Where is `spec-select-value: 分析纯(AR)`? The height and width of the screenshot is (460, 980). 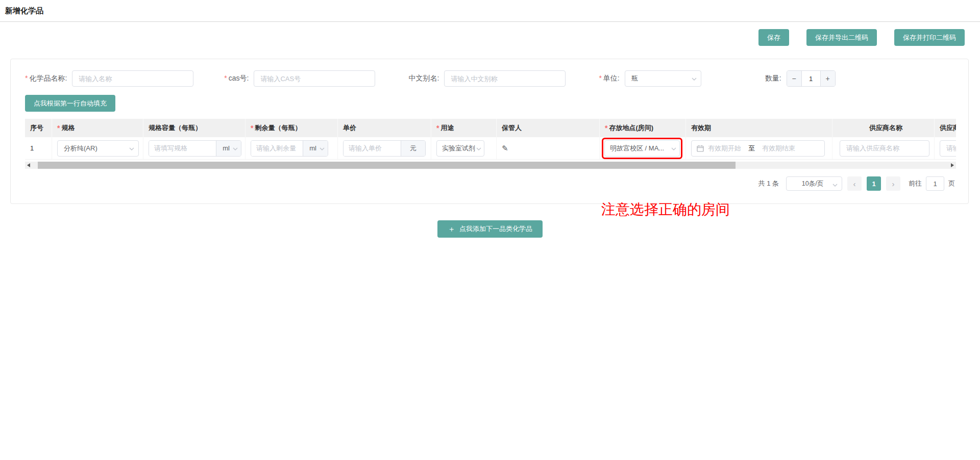 spec-select-value: 分析纯(AR) is located at coordinates (81, 148).